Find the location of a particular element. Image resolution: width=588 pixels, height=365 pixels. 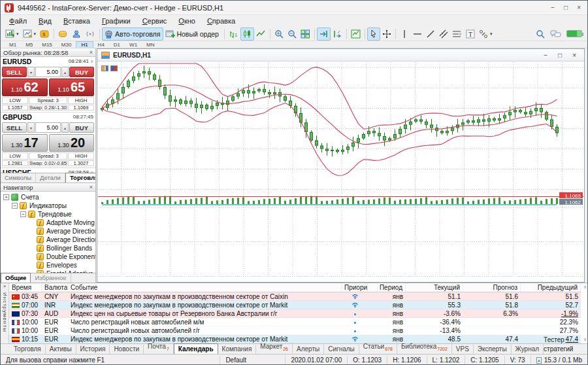

timeframe-button: M15 is located at coordinates (47, 44).